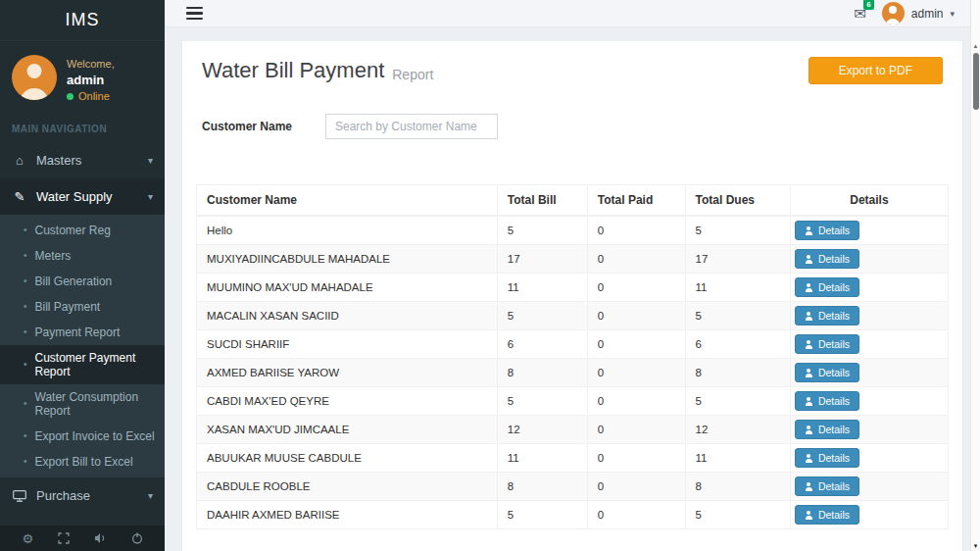  What do you see at coordinates (904, 14) in the screenshot?
I see `topbar-right: ✉ 6 admin ▾` at bounding box center [904, 14].